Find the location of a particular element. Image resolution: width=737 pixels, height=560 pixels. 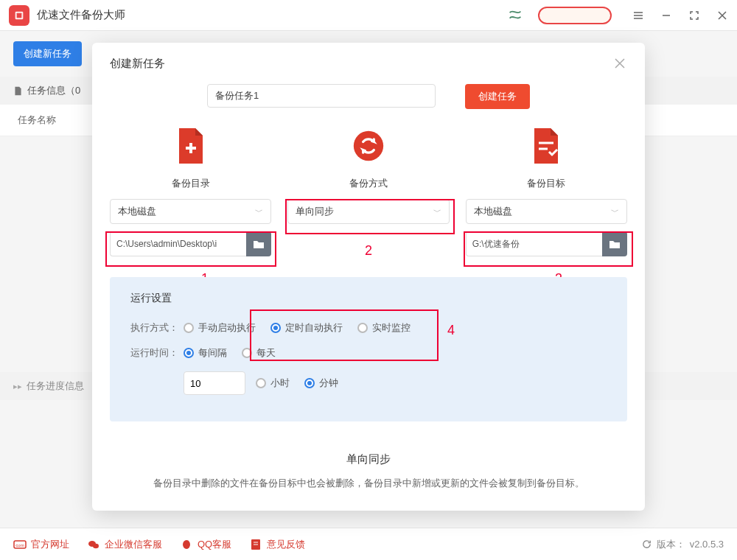

unit-hour-label: 小时 is located at coordinates (280, 383).